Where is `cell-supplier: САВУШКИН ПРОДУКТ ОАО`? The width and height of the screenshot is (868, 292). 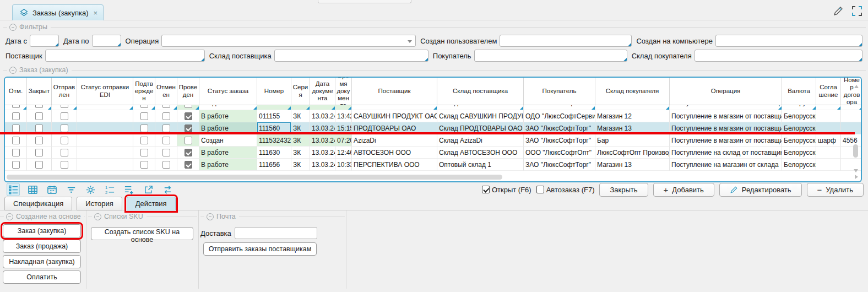
cell-supplier: САВУШКИН ПРОДУКТ ОАО is located at coordinates (394, 116).